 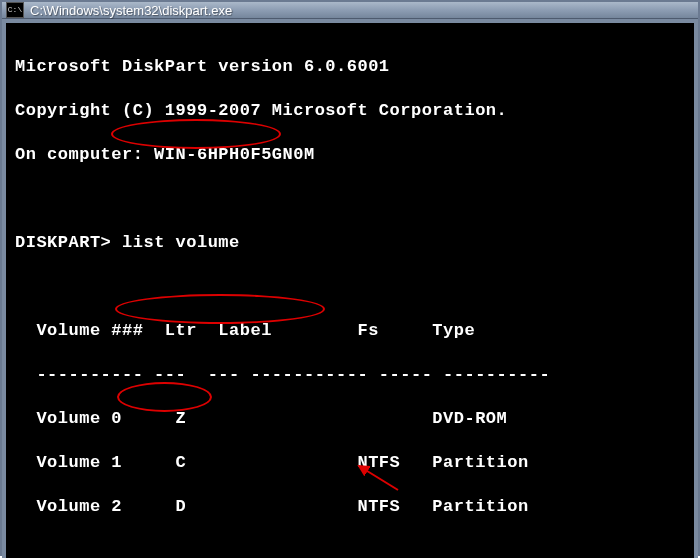 What do you see at coordinates (352, 155) in the screenshot?
I see `header-line-3: On computer: WIN-6HPH0F5GN0M` at bounding box center [352, 155].